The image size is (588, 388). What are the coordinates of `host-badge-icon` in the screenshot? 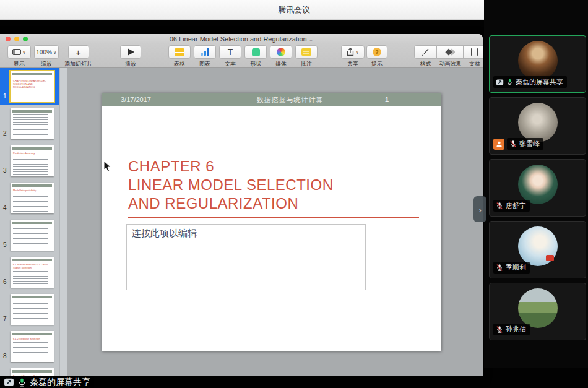 It's located at (499, 144).